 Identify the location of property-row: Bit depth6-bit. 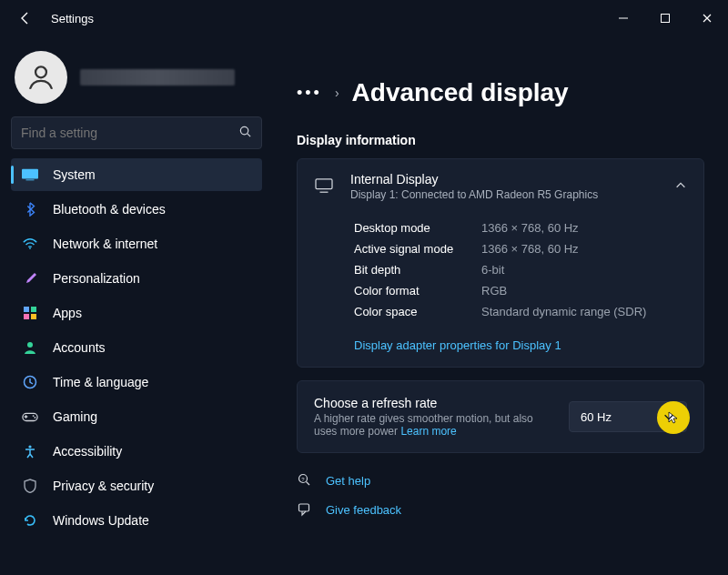
(521, 269).